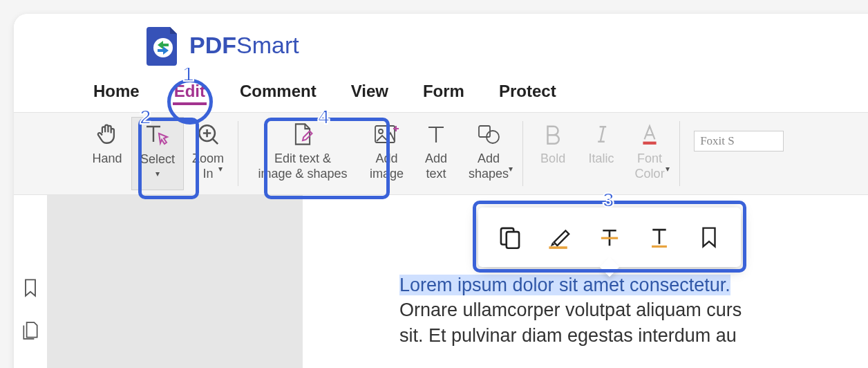 This screenshot has height=368, width=868. Describe the element at coordinates (489, 134) in the screenshot. I see `add-shapes-icon` at that location.